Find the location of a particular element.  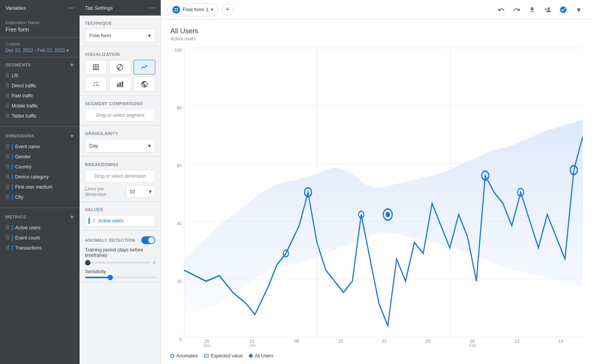

tab-icon-svg is located at coordinates (176, 10).